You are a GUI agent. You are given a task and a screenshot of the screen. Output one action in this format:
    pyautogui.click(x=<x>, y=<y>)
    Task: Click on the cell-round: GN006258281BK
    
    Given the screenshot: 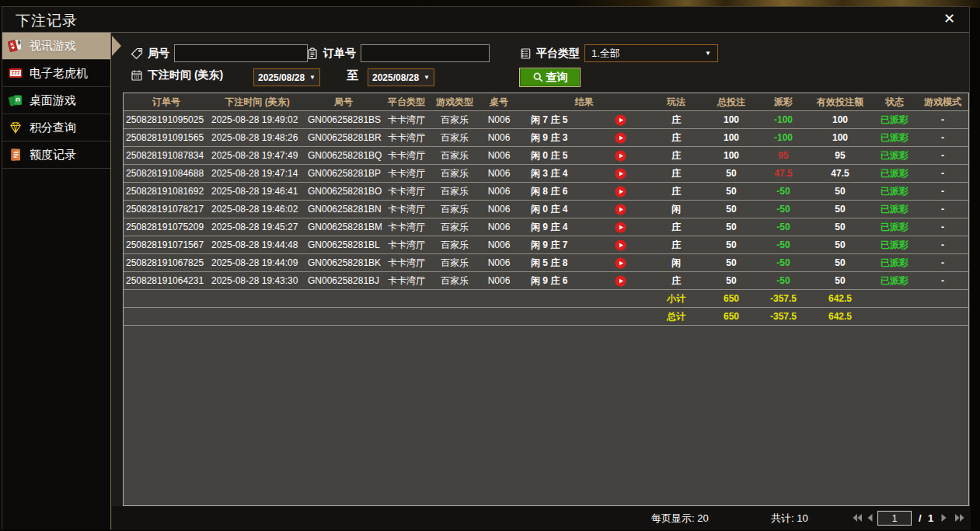 What is the action you would take?
    pyautogui.click(x=344, y=263)
    